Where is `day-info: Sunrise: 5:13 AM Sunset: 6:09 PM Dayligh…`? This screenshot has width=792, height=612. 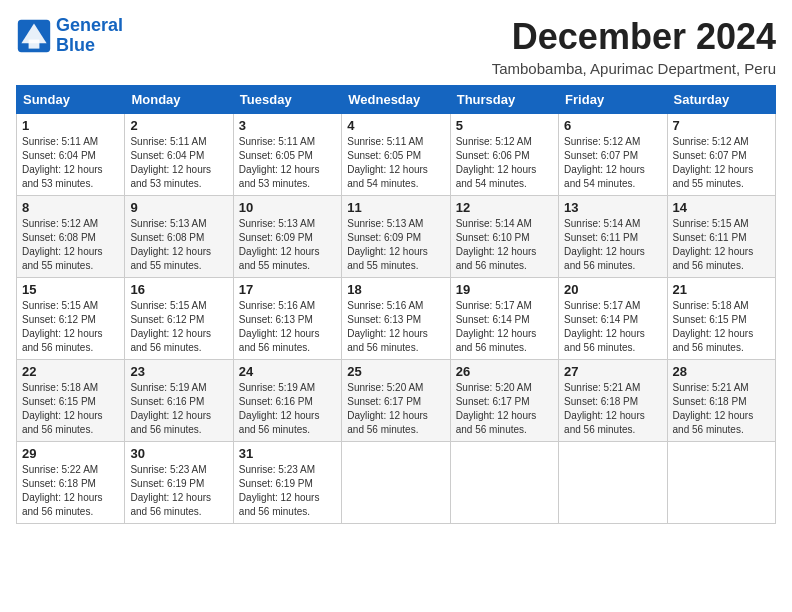 day-info: Sunrise: 5:13 AM Sunset: 6:09 PM Dayligh… is located at coordinates (396, 245).